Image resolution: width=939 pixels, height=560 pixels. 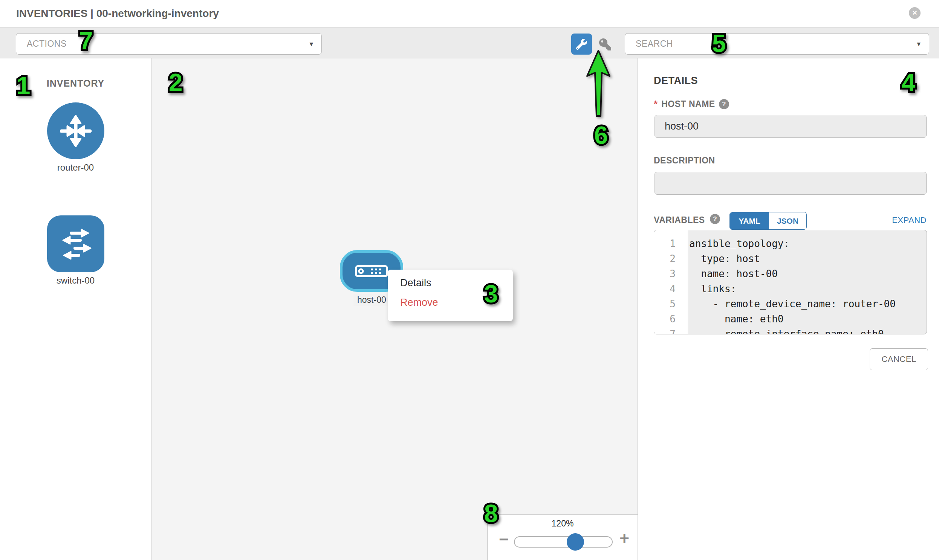 What do you see at coordinates (791, 259) in the screenshot?
I see `code-line: 2 type: host` at bounding box center [791, 259].